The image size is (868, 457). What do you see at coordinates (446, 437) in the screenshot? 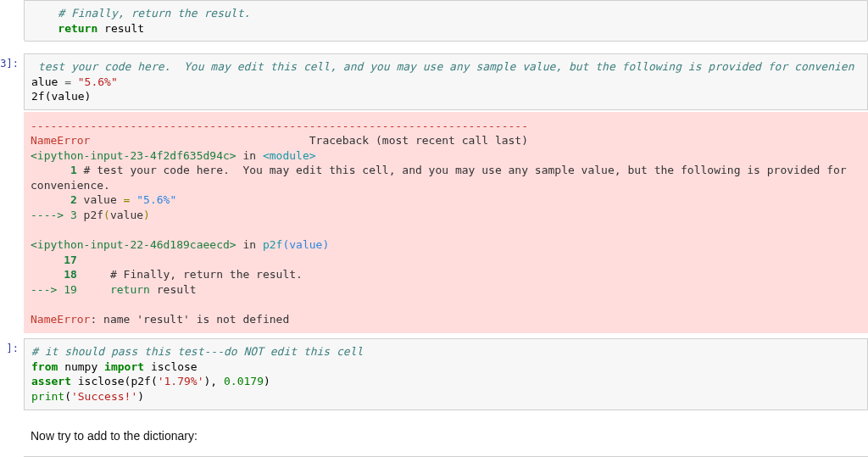
I see `markdown-text: Now try to add to the dictionary:` at bounding box center [446, 437].